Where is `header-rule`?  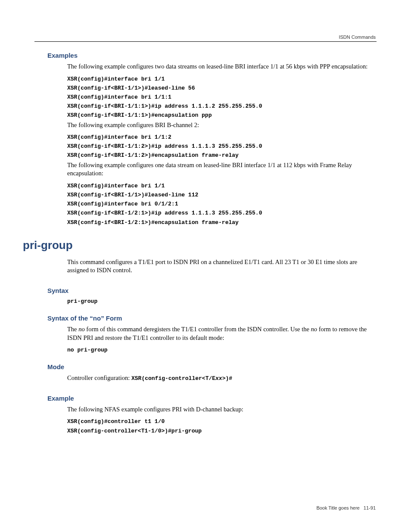 header-rule is located at coordinates (206, 41).